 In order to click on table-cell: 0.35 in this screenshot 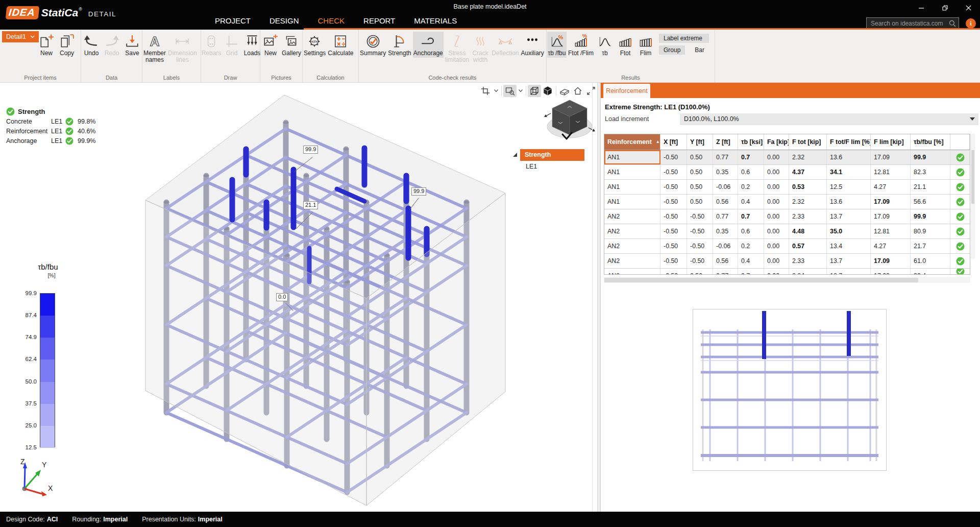, I will do `click(726, 172)`.